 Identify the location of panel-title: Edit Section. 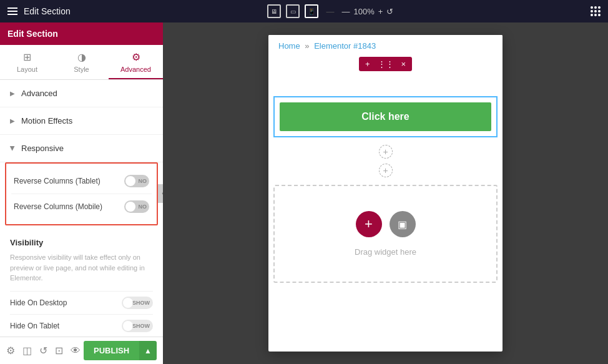
(32, 34).